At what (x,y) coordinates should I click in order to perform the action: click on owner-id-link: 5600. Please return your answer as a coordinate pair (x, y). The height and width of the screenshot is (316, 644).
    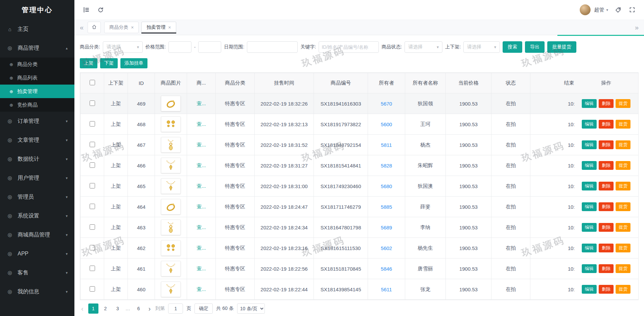
    Looking at the image, I should click on (386, 125).